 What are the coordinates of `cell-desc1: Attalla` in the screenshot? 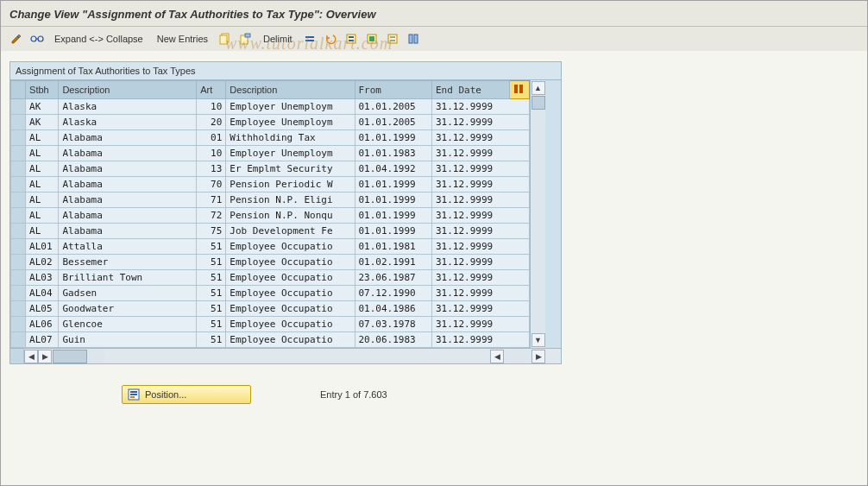 It's located at (128, 247).